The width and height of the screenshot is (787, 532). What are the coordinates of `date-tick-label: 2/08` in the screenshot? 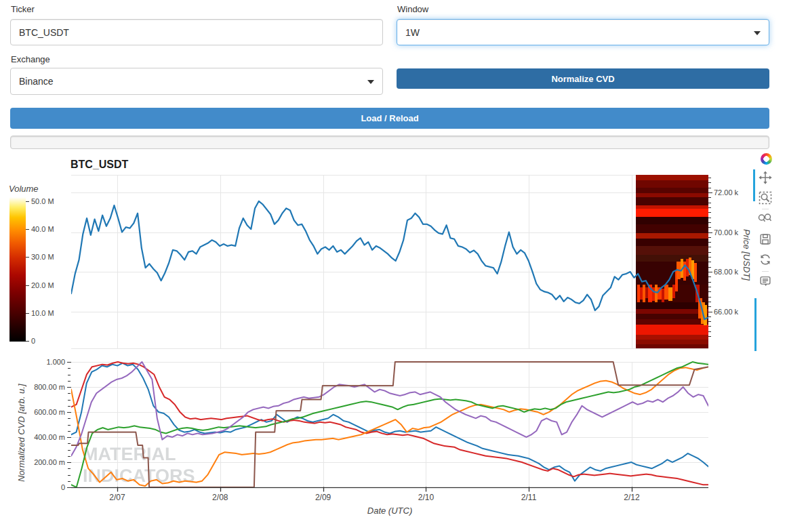 It's located at (220, 497).